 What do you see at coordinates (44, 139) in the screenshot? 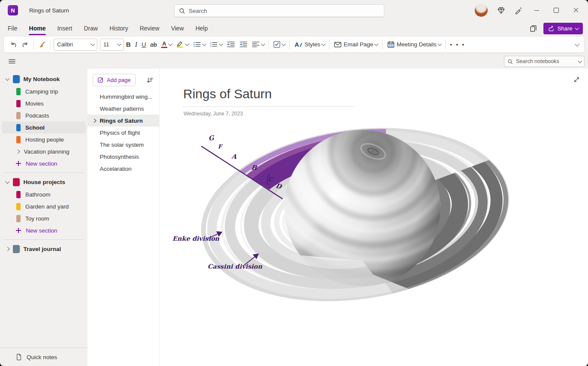
I see `sidebar-section-hosting-people: Hosting people` at bounding box center [44, 139].